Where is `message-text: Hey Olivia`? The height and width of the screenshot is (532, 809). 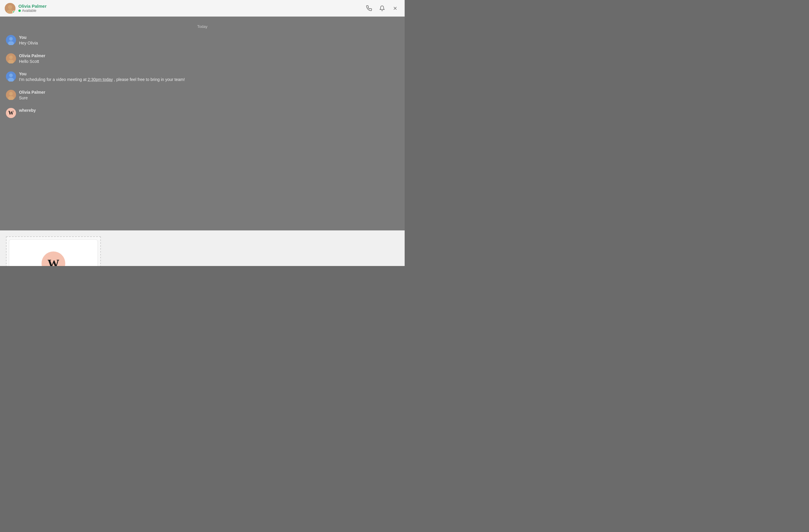 message-text: Hey Olivia is located at coordinates (29, 43).